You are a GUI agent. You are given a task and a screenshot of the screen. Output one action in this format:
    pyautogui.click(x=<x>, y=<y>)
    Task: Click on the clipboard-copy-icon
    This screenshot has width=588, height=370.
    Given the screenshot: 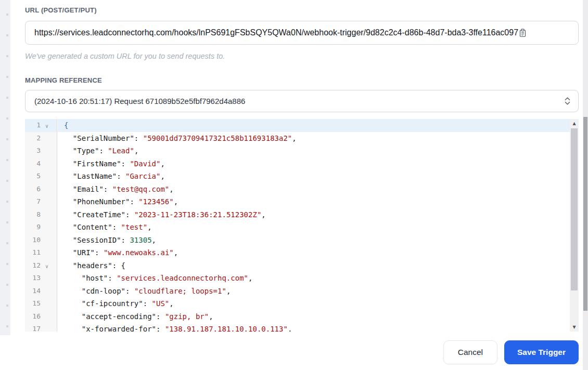 What is the action you would take?
    pyautogui.click(x=522, y=33)
    